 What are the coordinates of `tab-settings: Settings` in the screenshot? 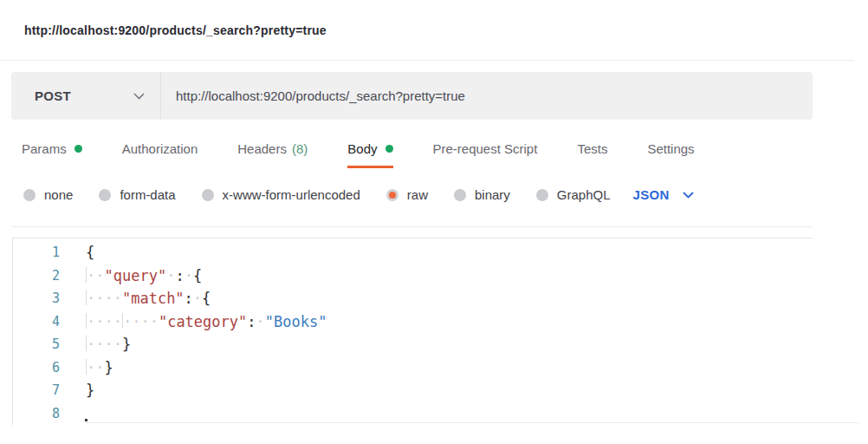 It's located at (670, 154).